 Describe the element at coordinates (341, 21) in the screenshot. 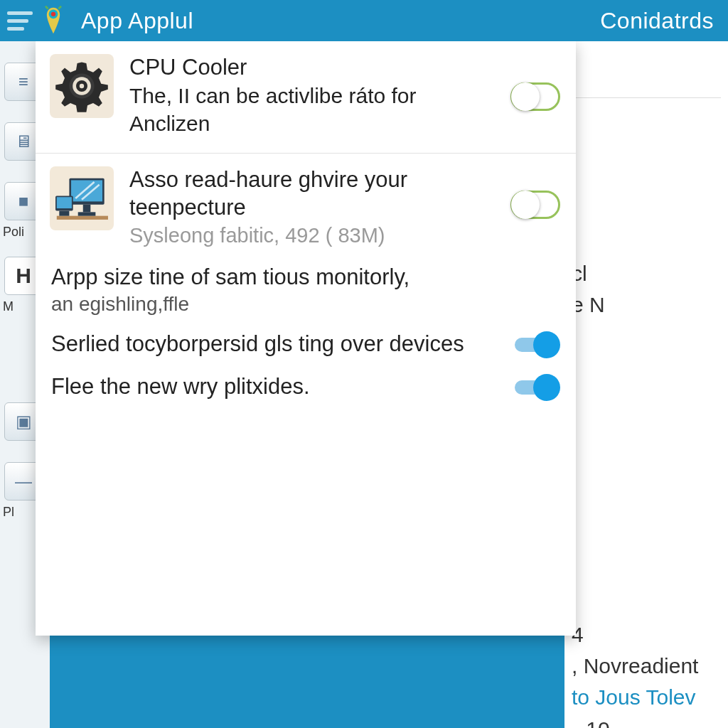

I see `page-title: App Applul` at that location.